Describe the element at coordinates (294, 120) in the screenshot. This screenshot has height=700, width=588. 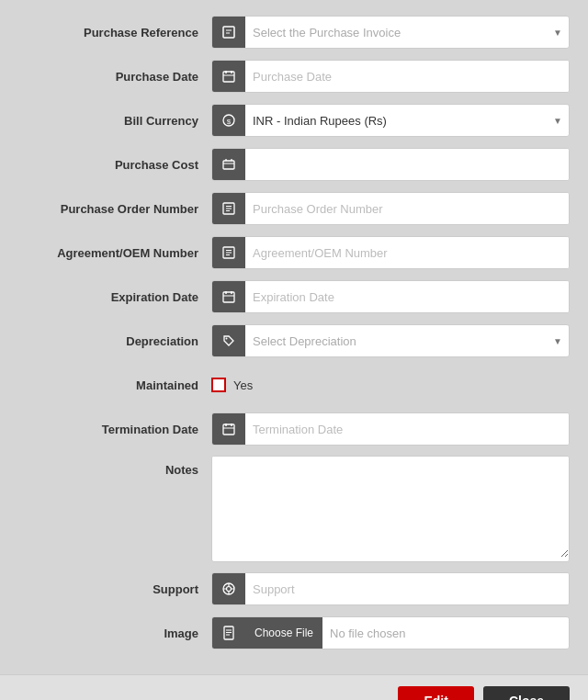
I see `bill-currency-row: Bill Currency $ INR - Indian Rupees (Rs)…` at that location.